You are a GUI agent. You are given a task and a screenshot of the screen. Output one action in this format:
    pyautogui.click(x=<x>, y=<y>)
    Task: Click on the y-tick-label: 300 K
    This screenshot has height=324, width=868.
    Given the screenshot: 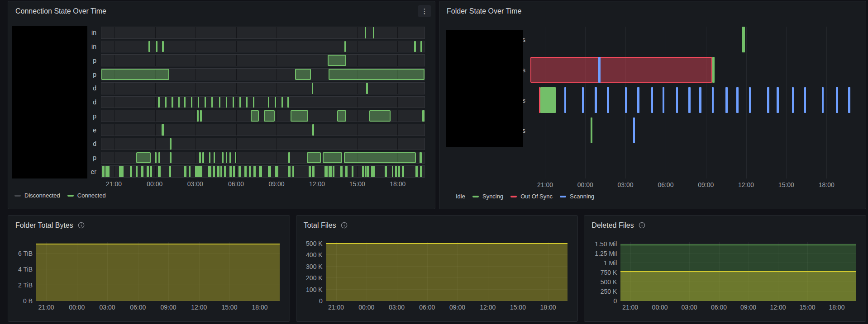 What is the action you would take?
    pyautogui.click(x=314, y=267)
    